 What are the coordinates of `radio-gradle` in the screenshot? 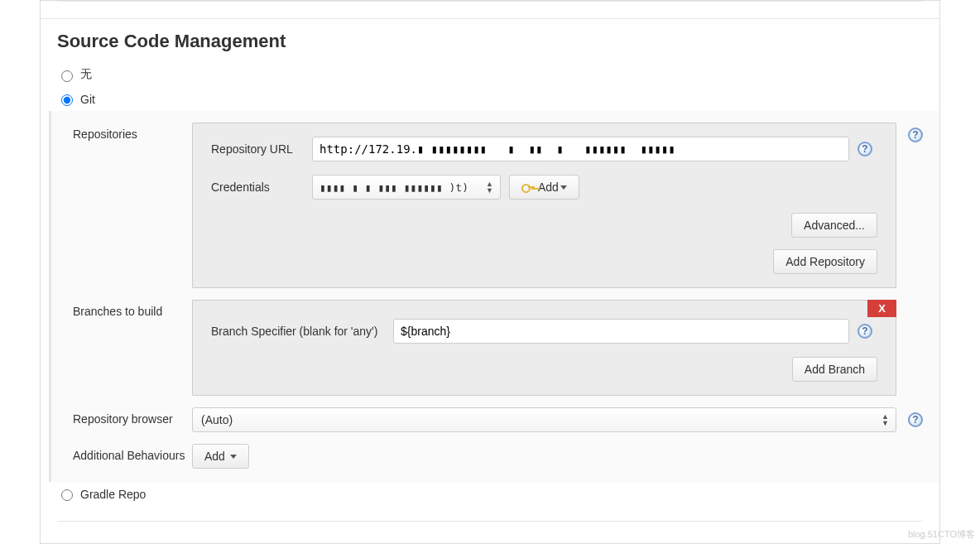 It's located at (67, 495).